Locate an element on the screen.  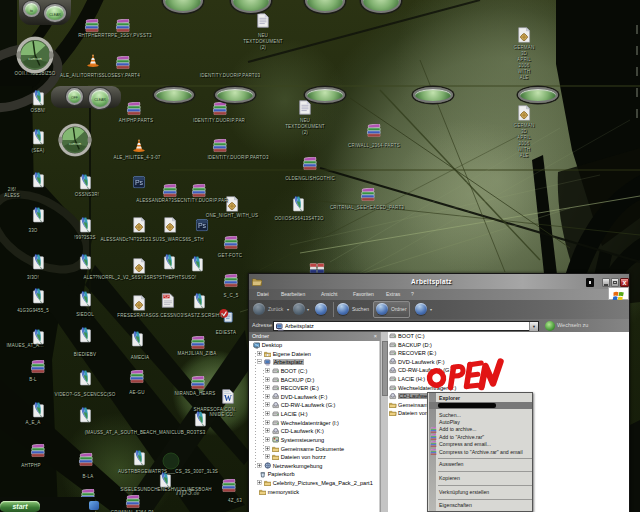
svg-text: W is located at coordinates (228, 398).